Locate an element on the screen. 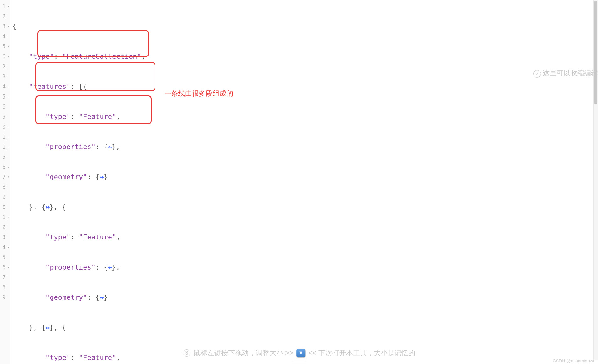 Image resolution: width=598 pixels, height=364 pixels. code-line: { is located at coordinates (305, 26).